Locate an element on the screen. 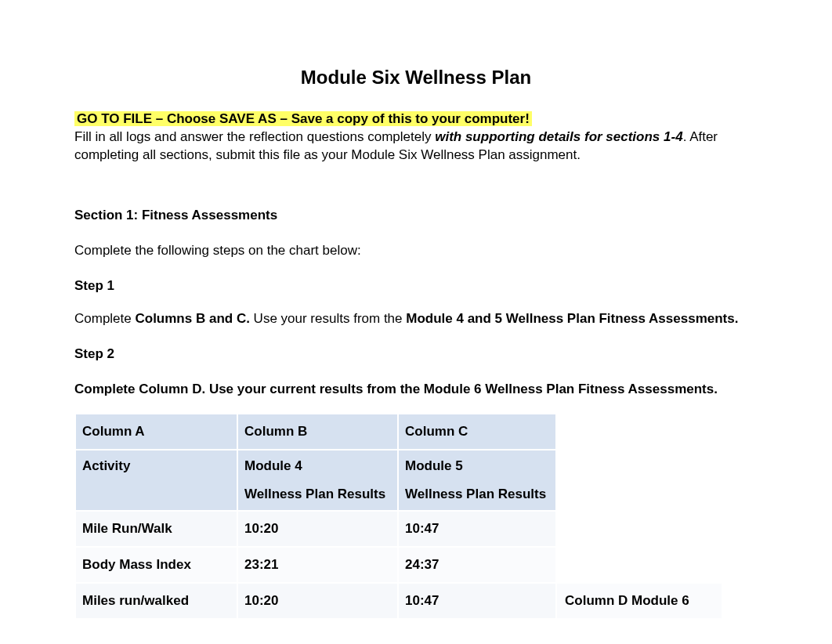 Image resolution: width=832 pixels, height=644 pixels. module-5-label: Module 5 is located at coordinates (434, 465).